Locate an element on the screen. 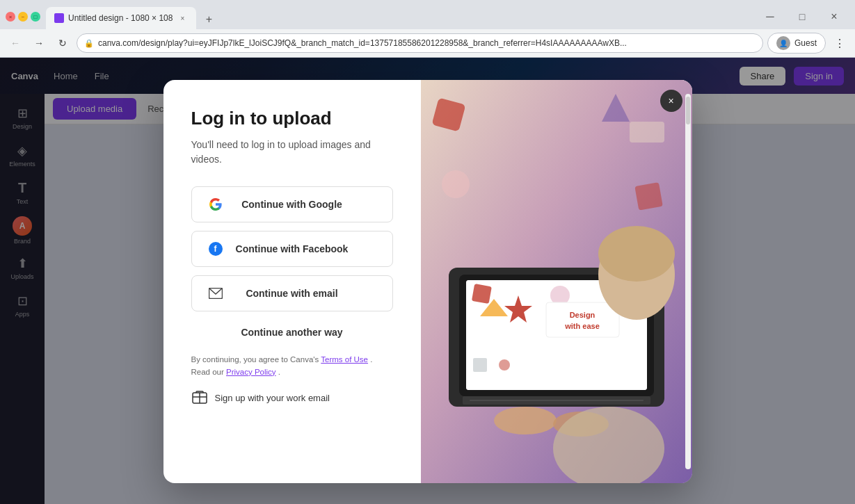  google-icon is located at coordinates (216, 204).